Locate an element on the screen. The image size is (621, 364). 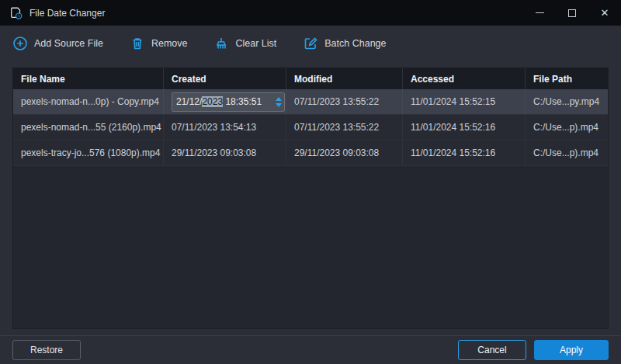
toolbar: Add Source File Remove Clear List is located at coordinates (310, 43).